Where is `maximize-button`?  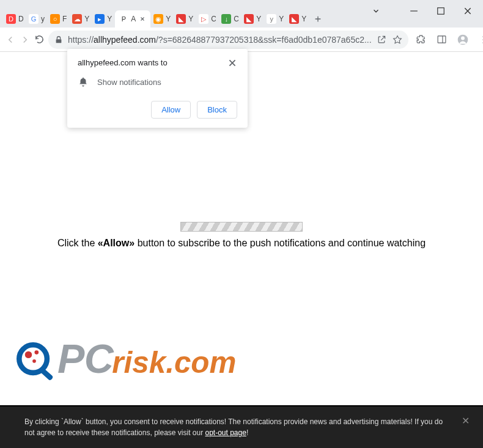
maximize-button is located at coordinates (441, 11).